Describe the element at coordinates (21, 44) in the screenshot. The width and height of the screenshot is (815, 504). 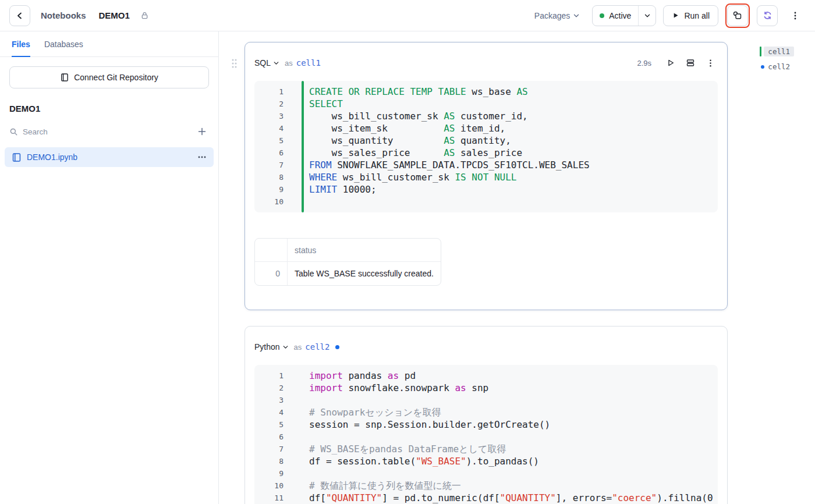
I see `tab-files: Files` at that location.